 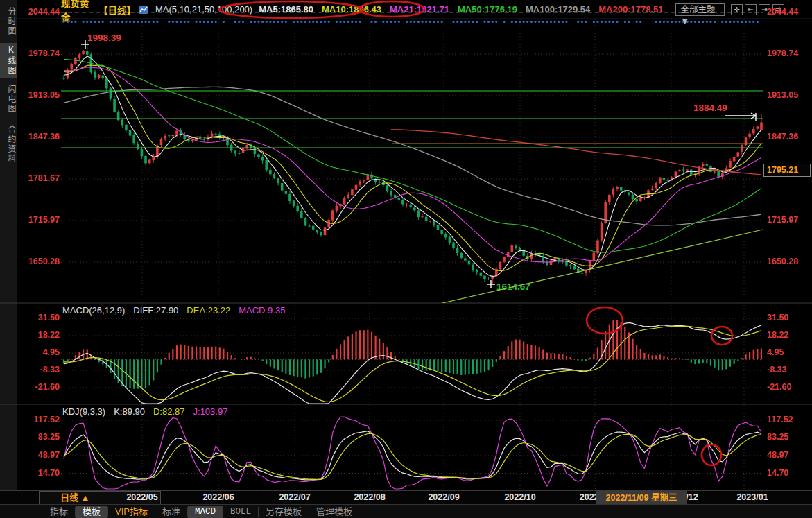 What do you see at coordinates (752, 497) in the screenshot?
I see `date-label-8: 2023/01` at bounding box center [752, 497].